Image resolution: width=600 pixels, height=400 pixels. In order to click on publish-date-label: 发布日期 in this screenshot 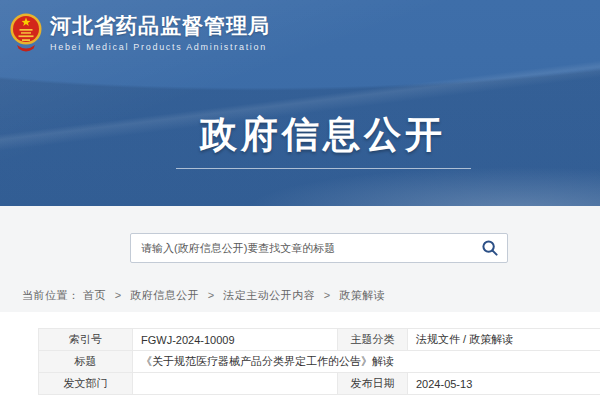, I will do `click(373, 384)`.